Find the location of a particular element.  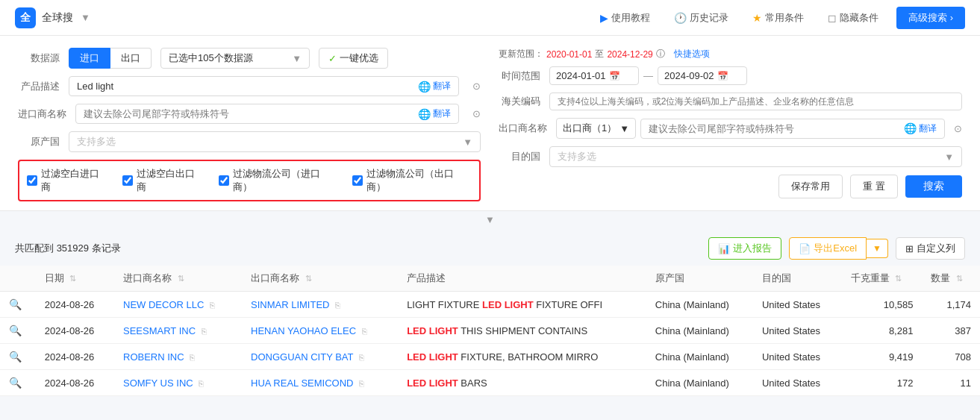

cb-logistics-exporter-input is located at coordinates (358, 181).